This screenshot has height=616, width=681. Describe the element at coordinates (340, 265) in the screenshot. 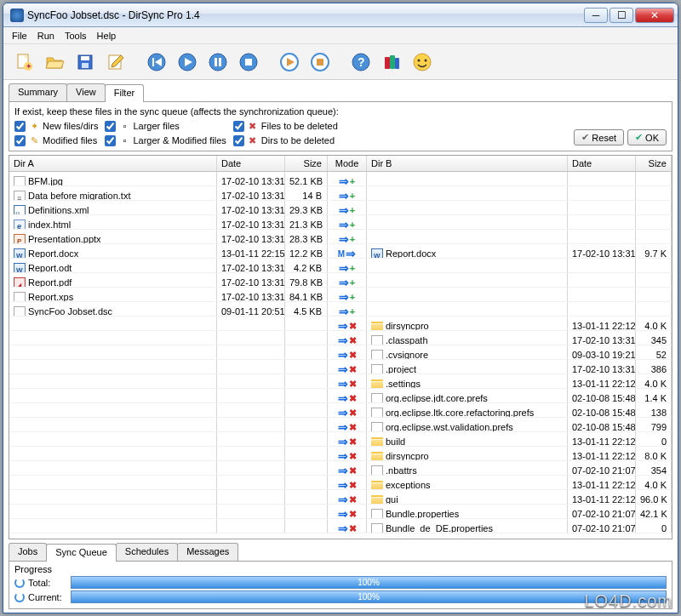

I see `table-row: Report.odt17-02-10 13:314.2 KB⇒+` at that location.